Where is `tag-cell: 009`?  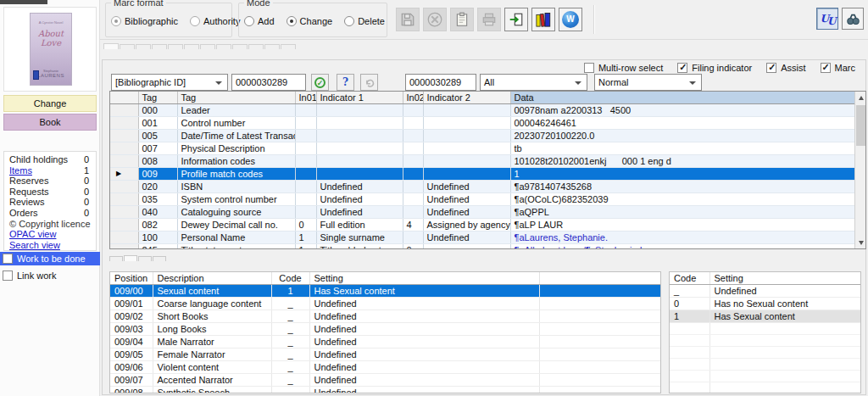
tag-cell: 009 is located at coordinates (158, 175).